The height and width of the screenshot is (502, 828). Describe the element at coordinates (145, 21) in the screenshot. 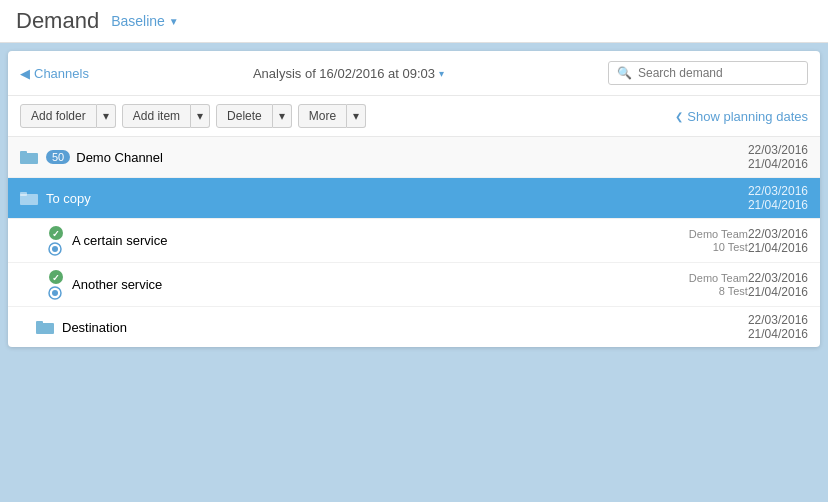

I see `baseline-selector: Baseline ▼` at that location.